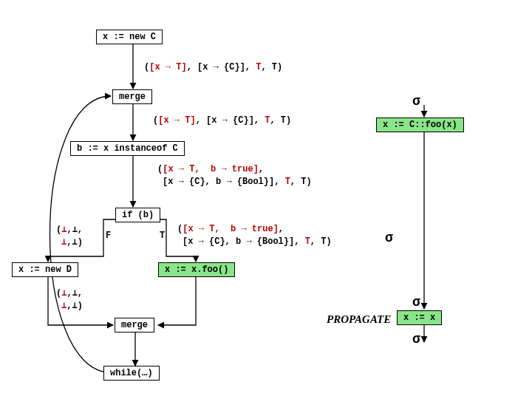 This screenshot has height=399, width=532. I want to click on node-merge-bot: merge, so click(134, 325).